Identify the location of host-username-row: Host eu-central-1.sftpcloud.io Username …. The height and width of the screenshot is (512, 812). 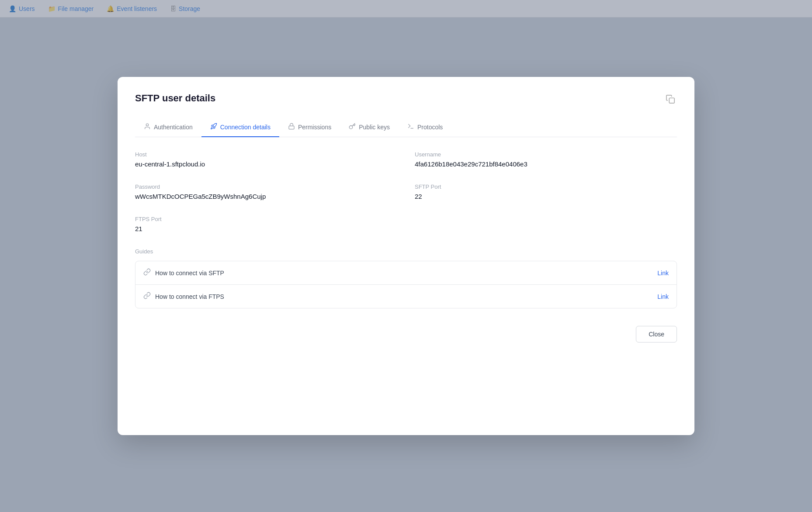
(406, 159).